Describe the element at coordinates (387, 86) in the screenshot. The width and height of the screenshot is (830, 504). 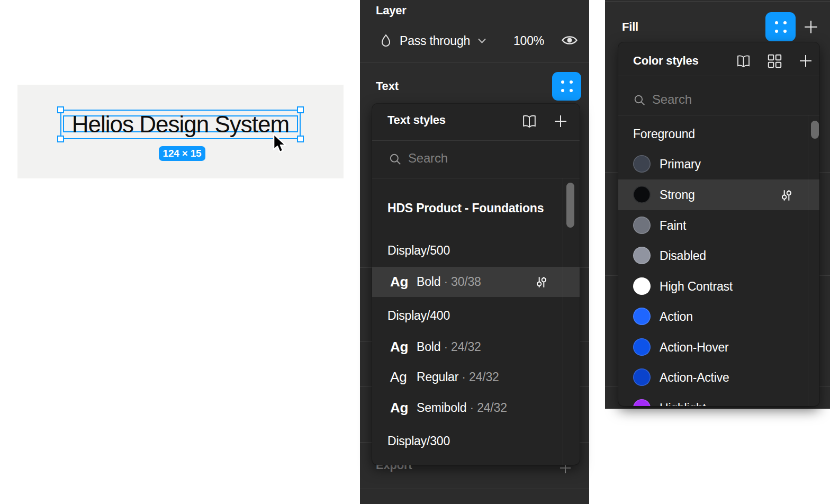
I see `text-section-title: Text` at that location.